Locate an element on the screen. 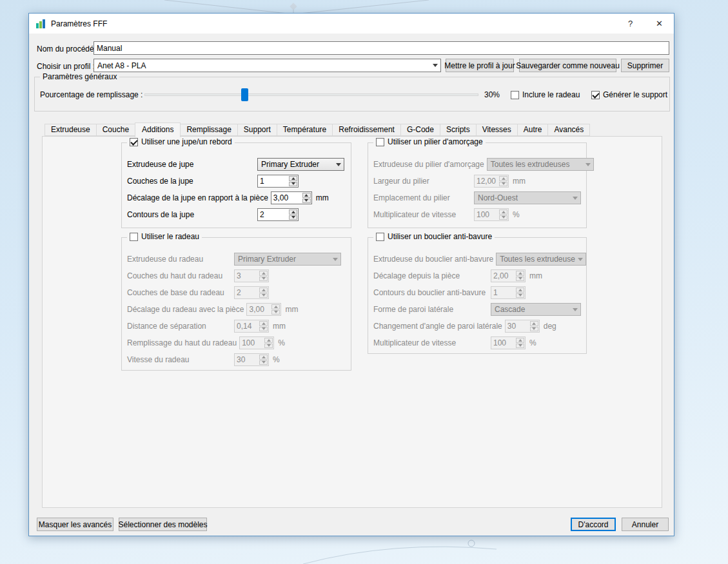 Image resolution: width=728 pixels, height=564 pixels. tab-temperature: Température is located at coordinates (304, 130).